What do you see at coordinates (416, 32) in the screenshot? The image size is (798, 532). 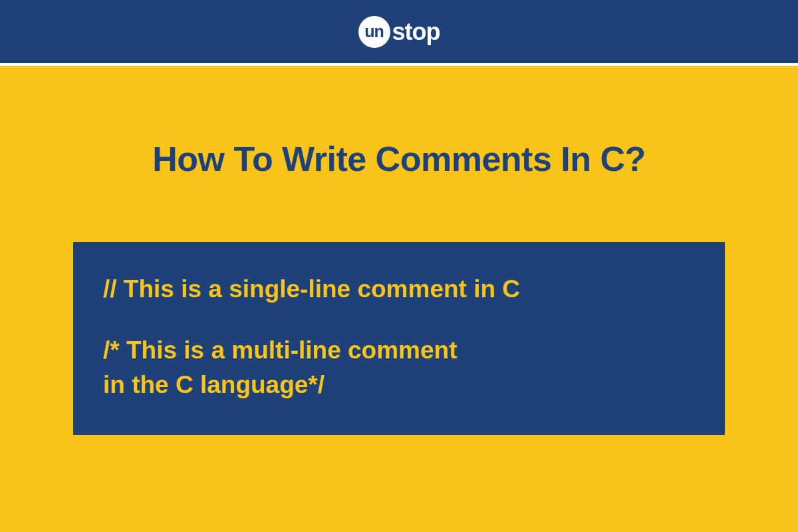 I see `logo-suffix-text: stop` at bounding box center [416, 32].